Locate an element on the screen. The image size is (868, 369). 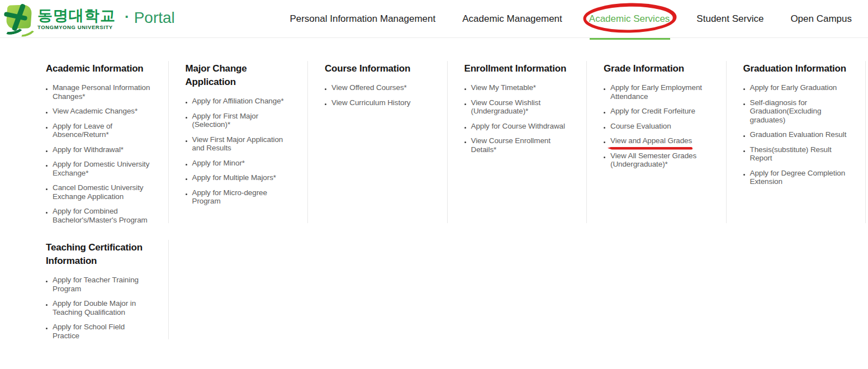
nav-item-label: Student Service is located at coordinates (730, 19).